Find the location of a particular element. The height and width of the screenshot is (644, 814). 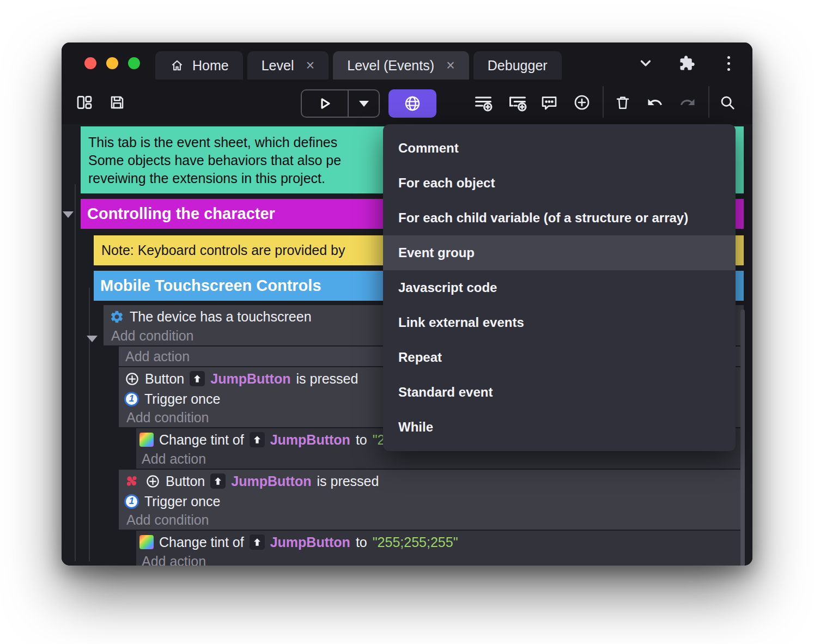

caret-down-icon is located at coordinates (364, 104).